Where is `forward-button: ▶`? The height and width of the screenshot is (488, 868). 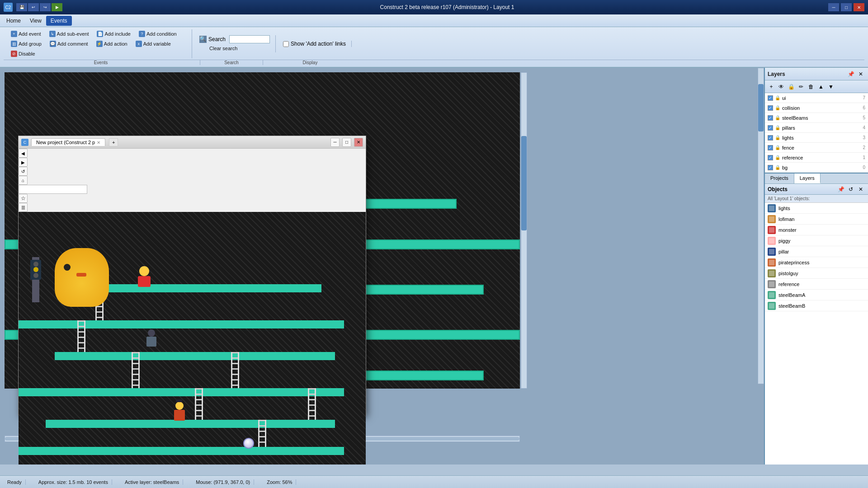
forward-button: ▶ is located at coordinates (23, 162).